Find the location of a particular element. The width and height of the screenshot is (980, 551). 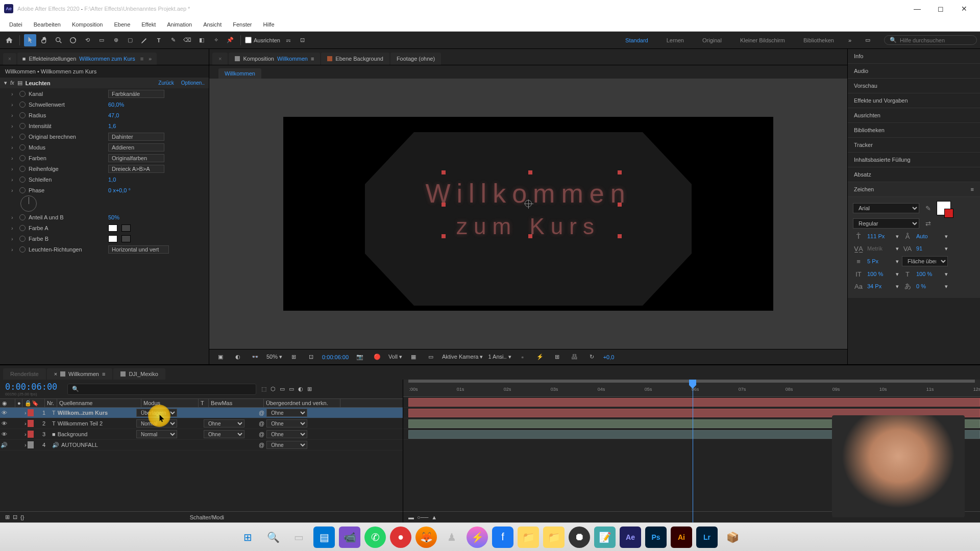

track-matte-cell: Ohne is located at coordinates (229, 434).